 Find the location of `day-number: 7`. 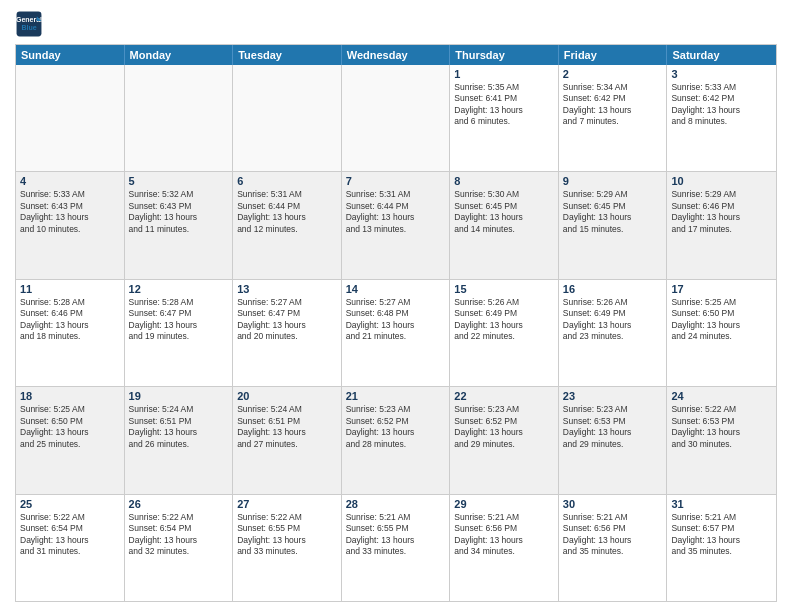

day-number: 7 is located at coordinates (396, 181).